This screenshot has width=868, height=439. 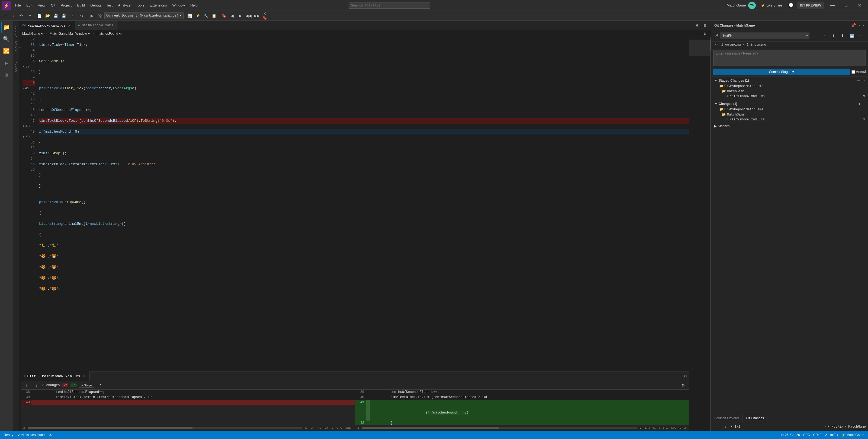 What do you see at coordinates (710, 234) in the screenshot?
I see `minimap-scrollbar` at bounding box center [710, 234].